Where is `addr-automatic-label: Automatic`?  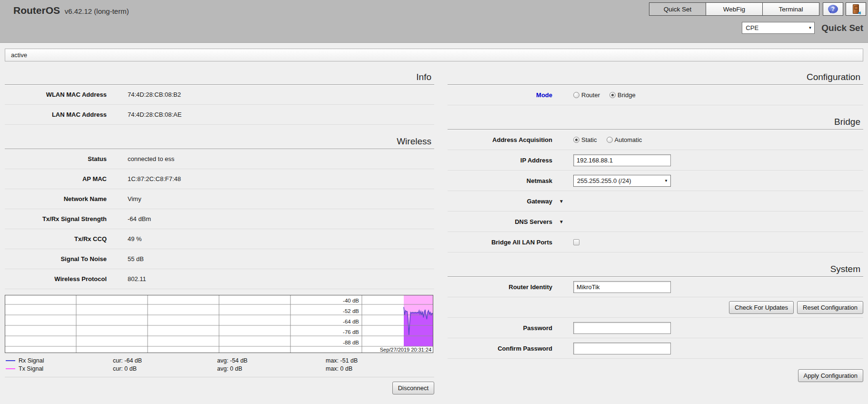 addr-automatic-label: Automatic is located at coordinates (629, 140).